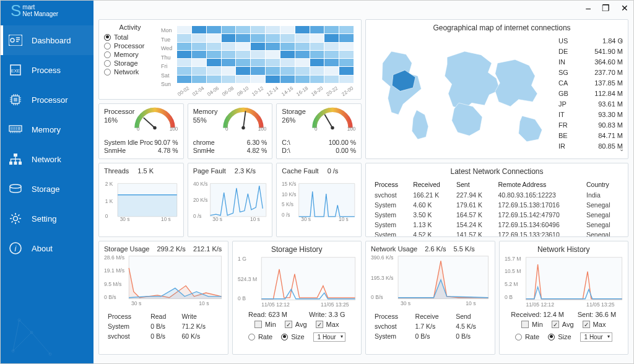 This screenshot has height=364, width=634. I want to click on svg-text: i, so click(16, 249).